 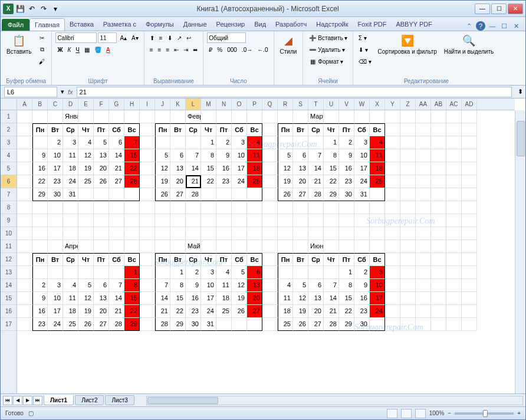 What do you see at coordinates (8, 169) in the screenshot?
I see `row-header: 5` at bounding box center [8, 169].